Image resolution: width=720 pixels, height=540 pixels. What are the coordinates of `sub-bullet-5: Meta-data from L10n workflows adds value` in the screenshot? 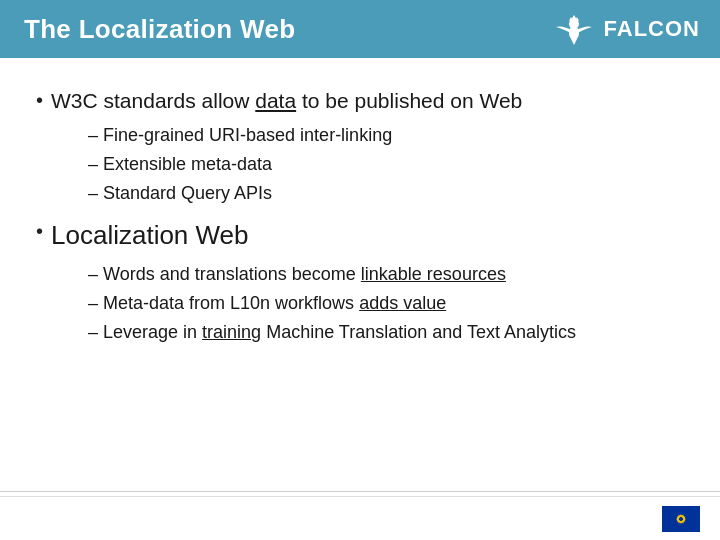 It's located at (386, 304).